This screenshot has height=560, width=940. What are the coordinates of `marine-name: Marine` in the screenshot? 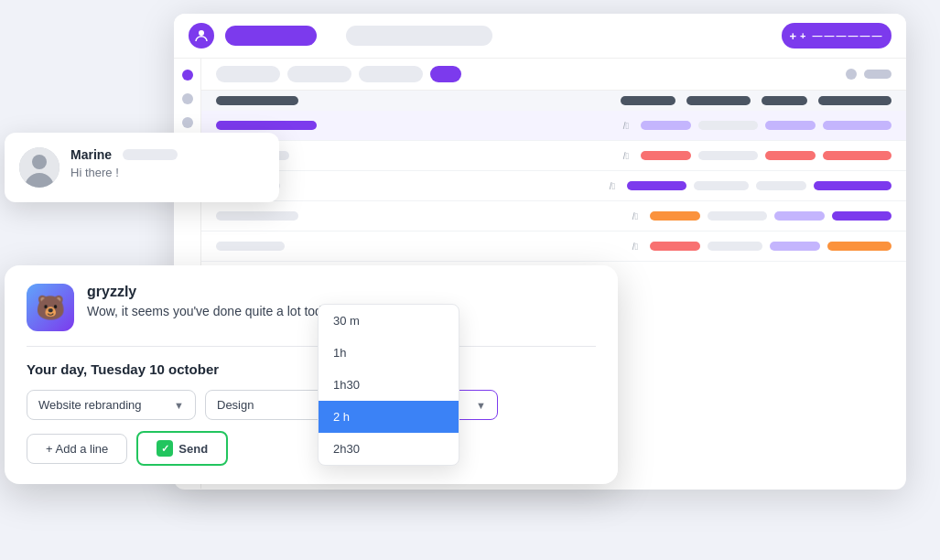 It's located at (92, 155).